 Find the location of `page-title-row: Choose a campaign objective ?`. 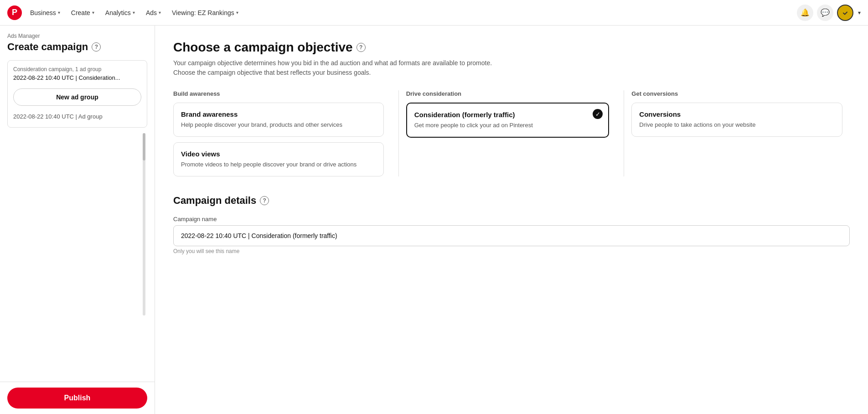

page-title-row: Choose a campaign objective ? is located at coordinates (512, 47).